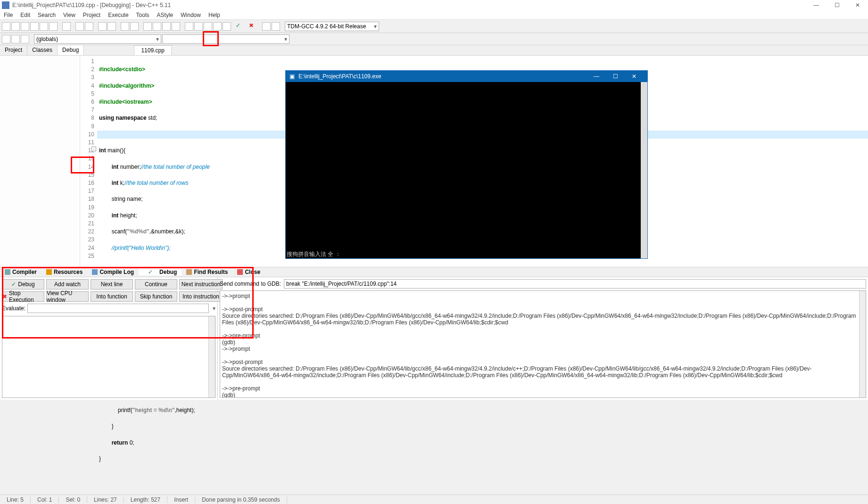  Describe the element at coordinates (116, 410) in the screenshot. I see `code: printf(` at that location.